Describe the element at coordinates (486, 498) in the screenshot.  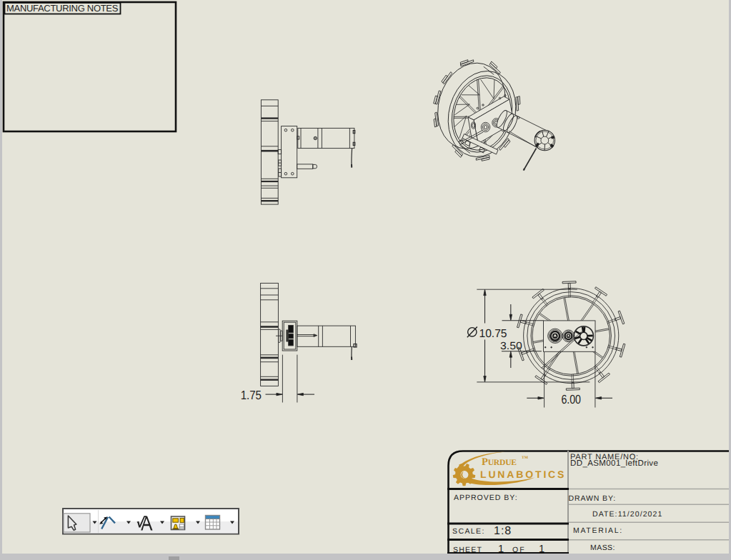
I see `svg-text: APPROVED BY:` at that location.